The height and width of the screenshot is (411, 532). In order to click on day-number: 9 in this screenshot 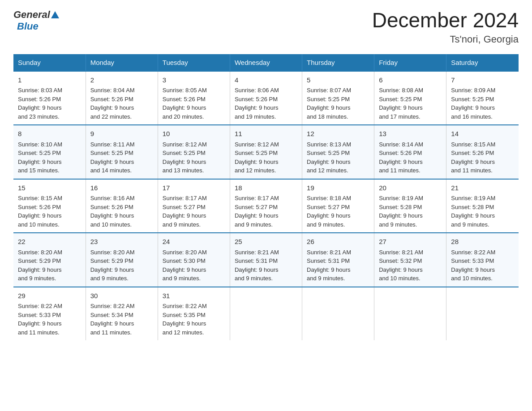, I will do `click(122, 134)`.